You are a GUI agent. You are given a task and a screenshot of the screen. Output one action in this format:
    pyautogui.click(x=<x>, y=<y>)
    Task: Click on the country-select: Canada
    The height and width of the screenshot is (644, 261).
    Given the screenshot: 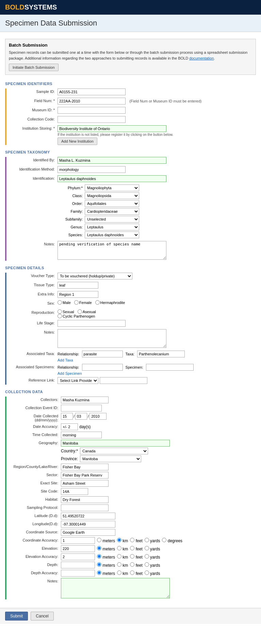 What is the action you would take?
    pyautogui.click(x=114, y=451)
    